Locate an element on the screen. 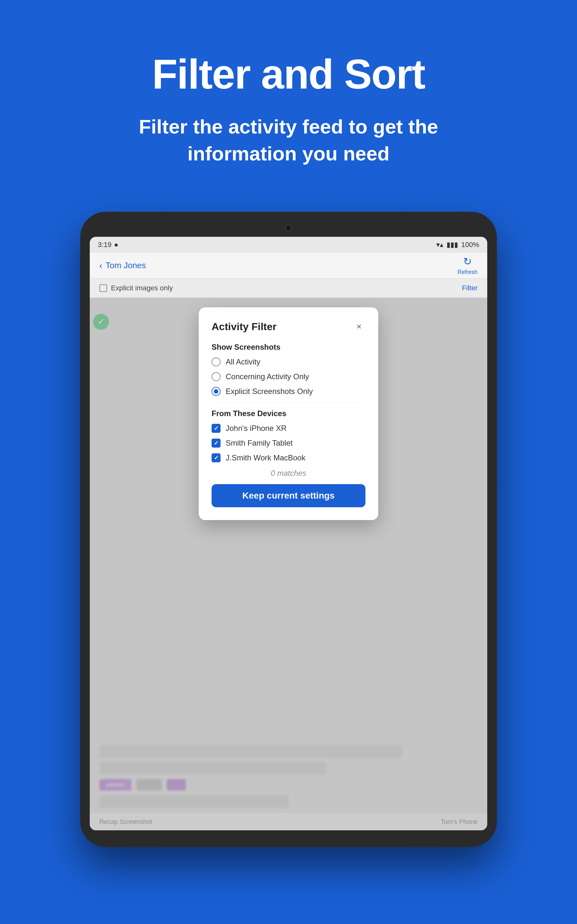  nav-back-label: Tom Jones is located at coordinates (126, 265).